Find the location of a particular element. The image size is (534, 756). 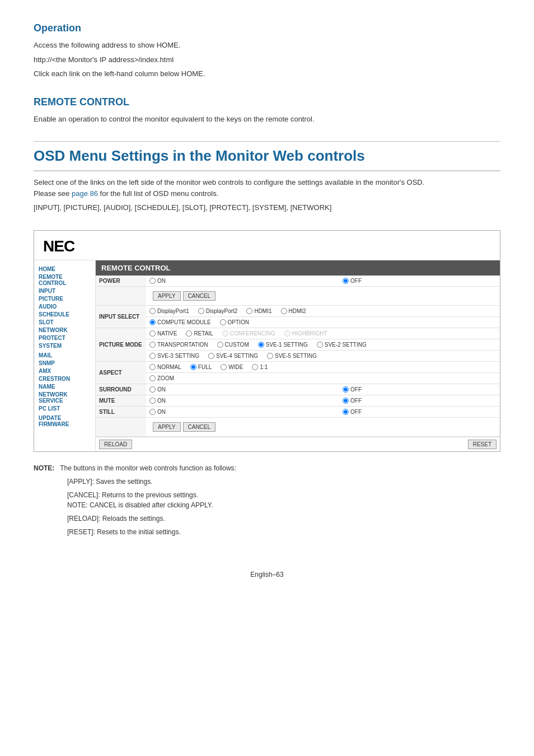

sidebar-item-audio: AUDIO is located at coordinates (65, 307).